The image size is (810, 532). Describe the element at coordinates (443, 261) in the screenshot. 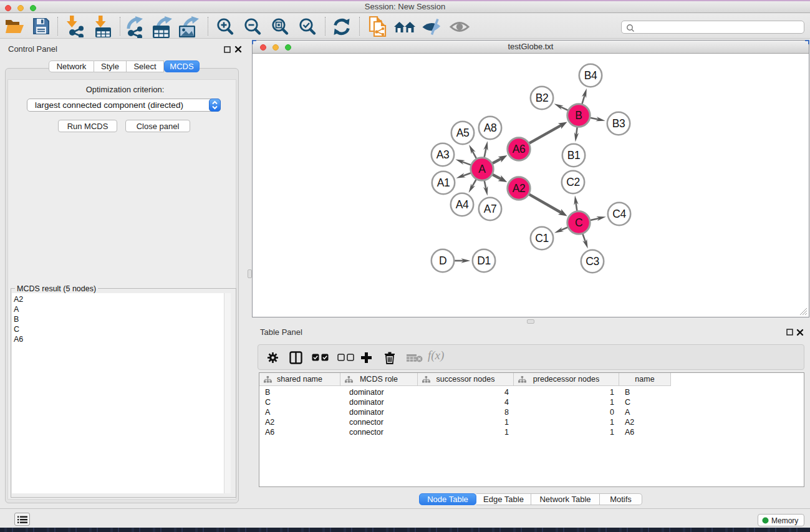

I see `svg-text: D` at that location.